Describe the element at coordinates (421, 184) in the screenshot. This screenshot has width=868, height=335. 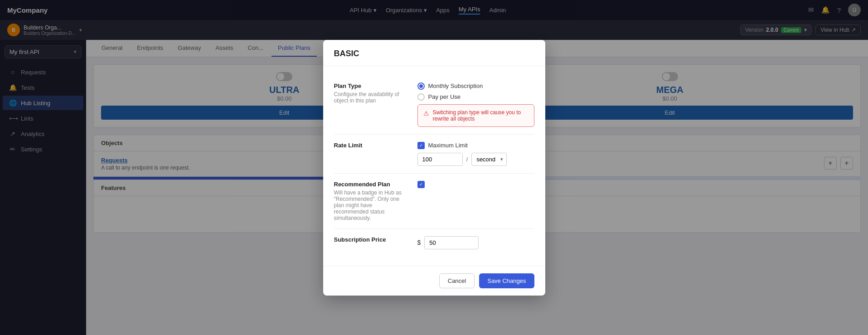
I see `recommended-plan-checkbox: ✓` at that location.